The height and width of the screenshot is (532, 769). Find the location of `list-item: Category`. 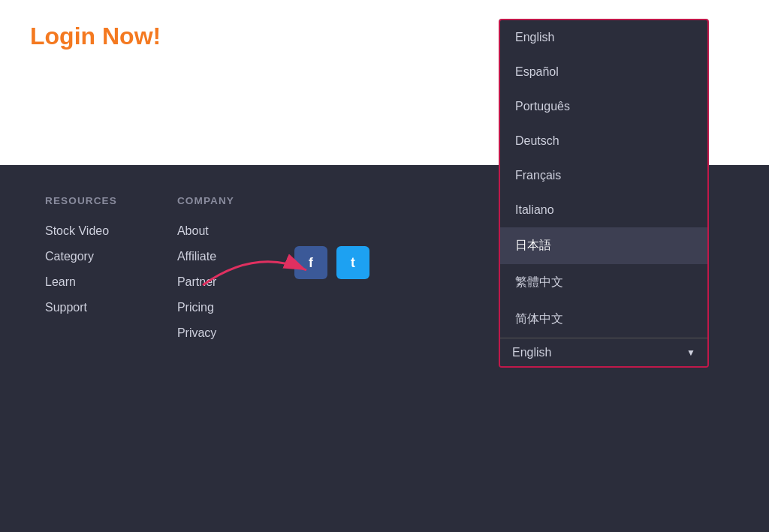

list-item: Category is located at coordinates (81, 257).